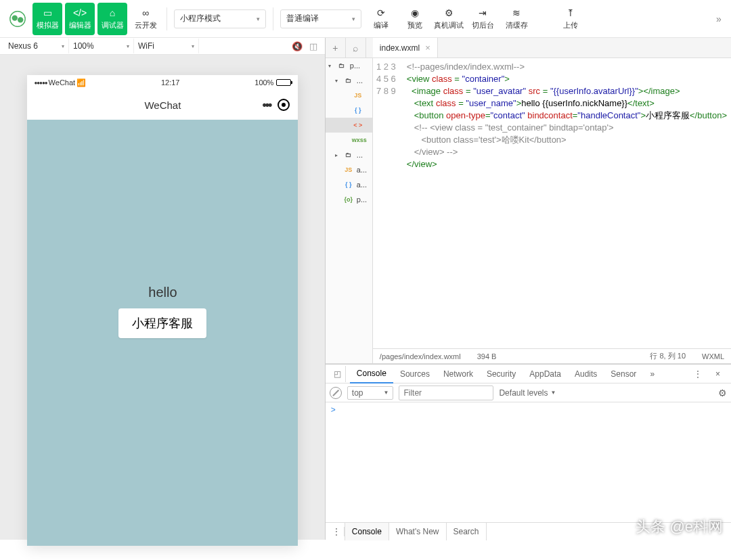 Image resolution: width=731 pixels, height=560 pixels. What do you see at coordinates (713, 356) in the screenshot?
I see `file-language: WXML` at bounding box center [713, 356].